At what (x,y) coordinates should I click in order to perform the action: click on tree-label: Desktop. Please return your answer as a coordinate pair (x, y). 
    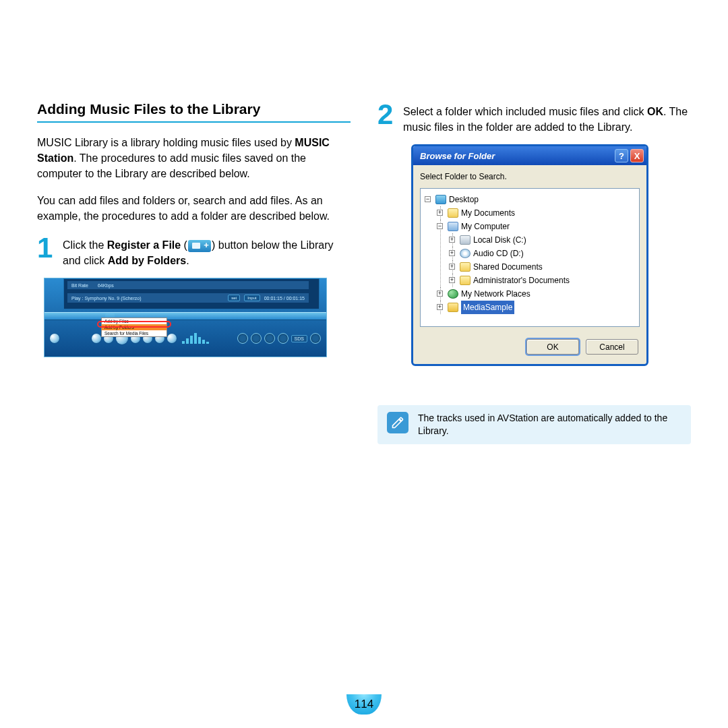
    Looking at the image, I should click on (464, 200).